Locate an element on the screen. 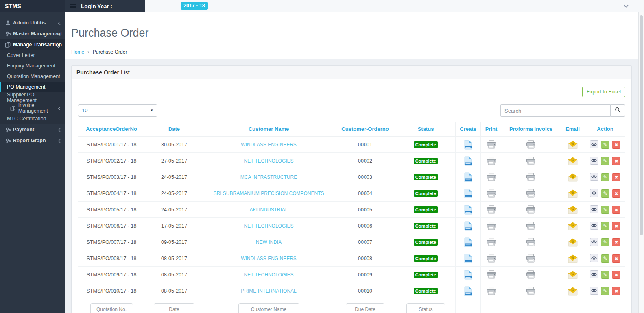  menu-icon is located at coordinates (73, 6).